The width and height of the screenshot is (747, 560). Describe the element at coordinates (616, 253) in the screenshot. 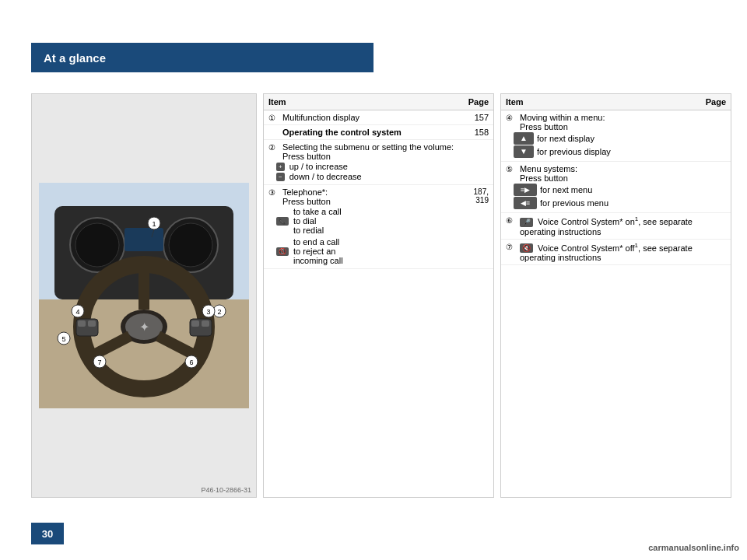

I see `table-row: ⑦ 🔇 Voice Control System* off1, see sepa…` at that location.